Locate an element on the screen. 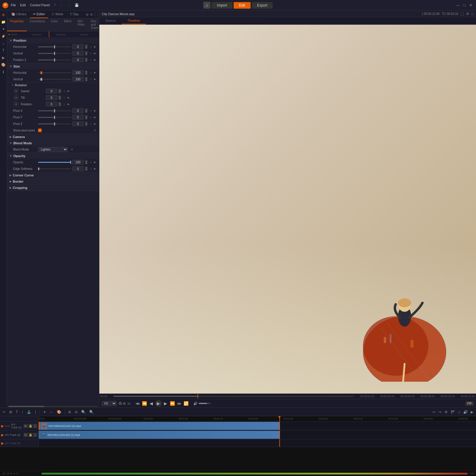 This screenshot has height=476, width=476. menu-edit: Edit is located at coordinates (23, 5).